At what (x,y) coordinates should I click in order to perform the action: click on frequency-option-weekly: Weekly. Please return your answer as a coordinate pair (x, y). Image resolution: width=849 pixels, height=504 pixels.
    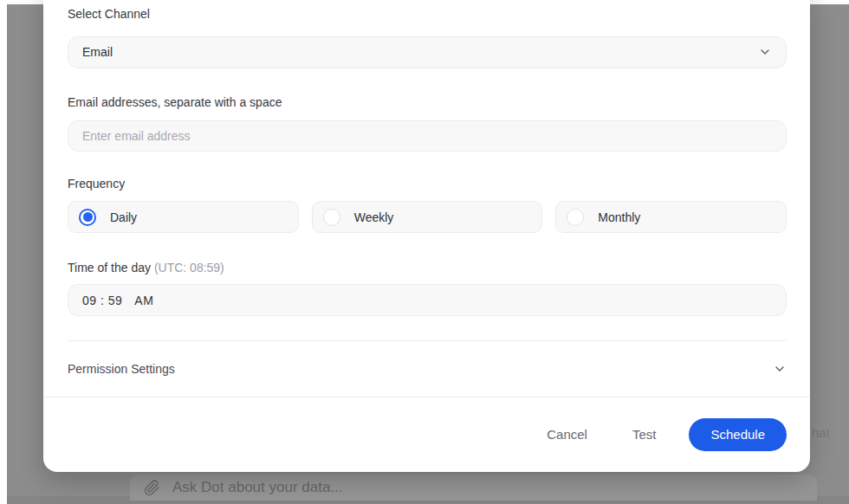
    Looking at the image, I should click on (428, 216).